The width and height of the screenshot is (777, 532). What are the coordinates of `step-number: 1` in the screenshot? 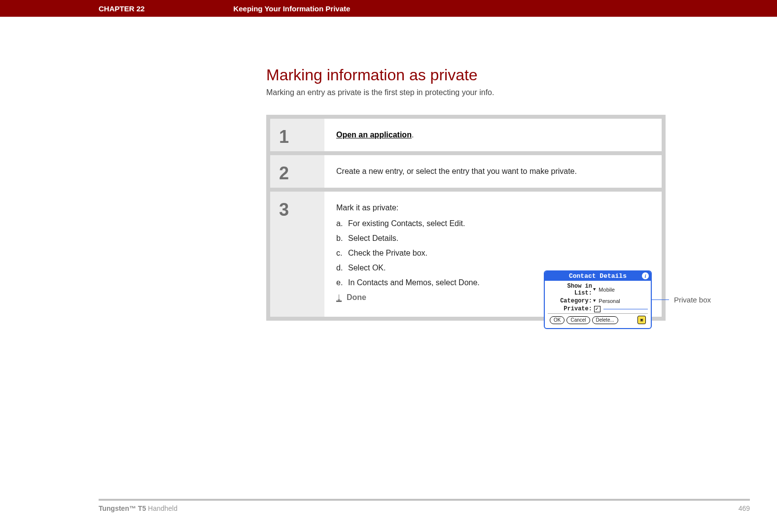 It's located at (297, 135).